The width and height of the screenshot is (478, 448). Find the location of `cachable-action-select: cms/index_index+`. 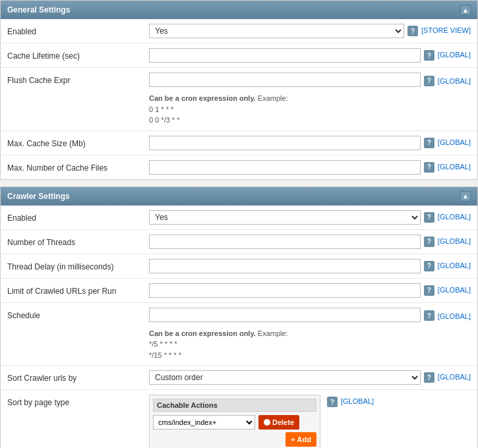

cachable-action-select: cms/index_index+ is located at coordinates (204, 422).